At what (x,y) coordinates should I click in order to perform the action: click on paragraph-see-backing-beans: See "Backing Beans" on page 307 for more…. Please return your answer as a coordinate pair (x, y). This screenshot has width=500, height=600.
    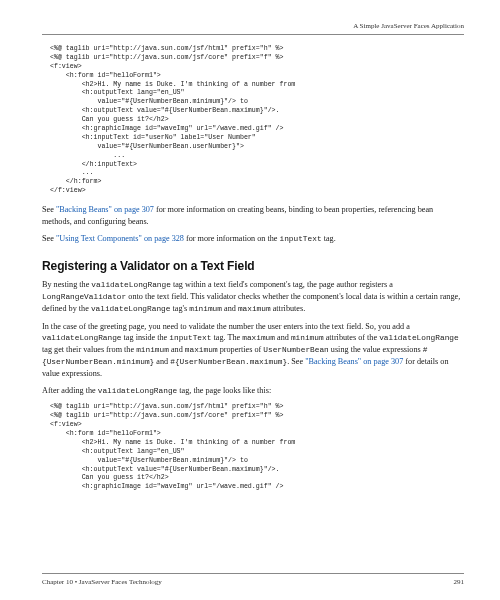
    Looking at the image, I should click on (253, 216).